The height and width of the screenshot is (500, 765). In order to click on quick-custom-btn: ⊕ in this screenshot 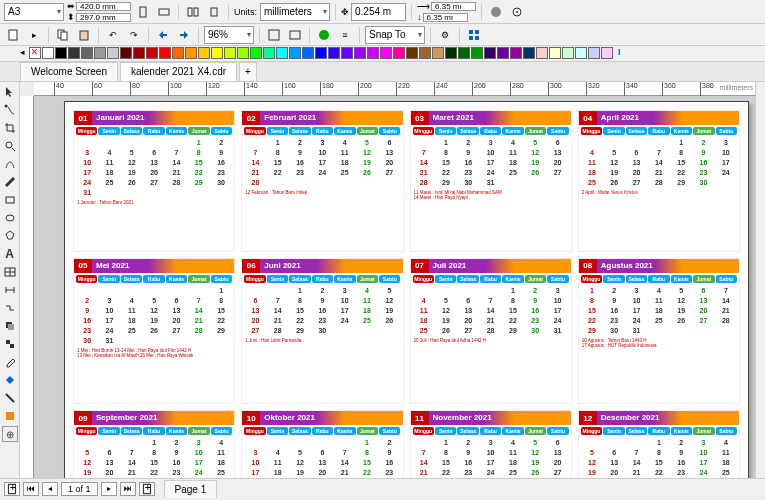, I will do `click(10, 434)`.